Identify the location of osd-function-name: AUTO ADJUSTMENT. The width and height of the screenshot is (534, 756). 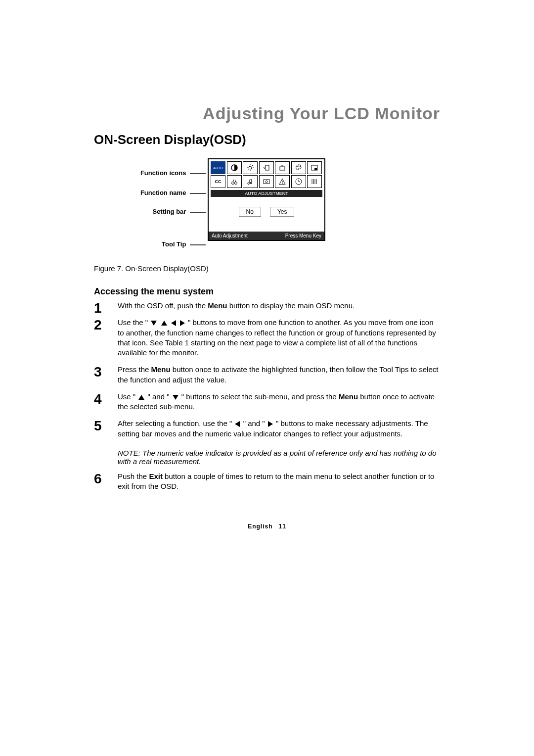
(267, 193).